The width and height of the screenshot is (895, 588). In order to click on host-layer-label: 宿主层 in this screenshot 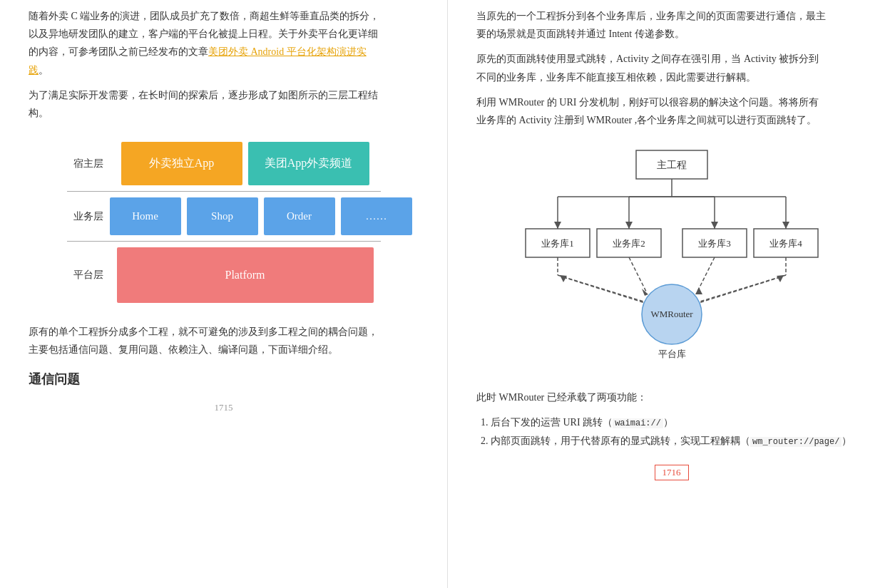, I will do `click(88, 164)`.